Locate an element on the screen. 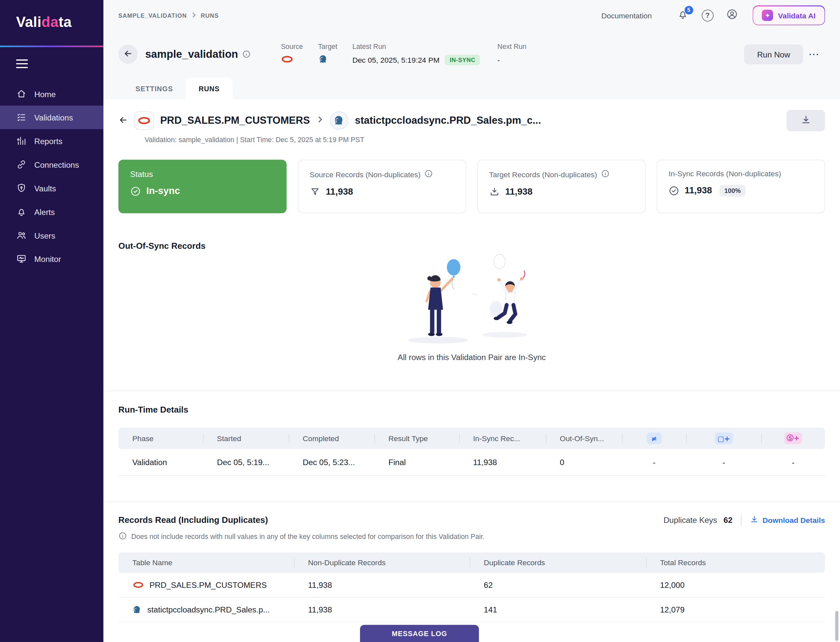 The width and height of the screenshot is (840, 642). records-read-table: Table Name Non-Duplicate Records Duplica… is located at coordinates (471, 587).